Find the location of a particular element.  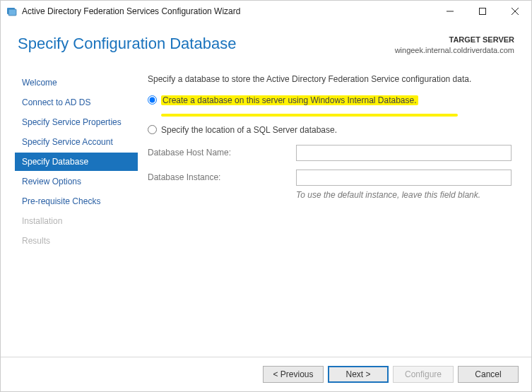

wizard-footer: < Previous Next > Configure Cancel is located at coordinates (266, 374).